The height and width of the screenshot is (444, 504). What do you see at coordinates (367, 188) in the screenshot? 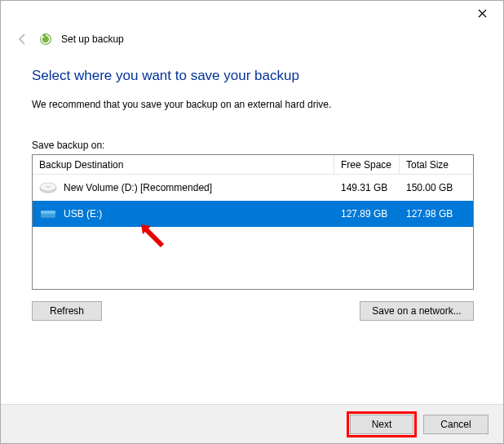
I see `row-free-space: 149.31 GB` at bounding box center [367, 188].